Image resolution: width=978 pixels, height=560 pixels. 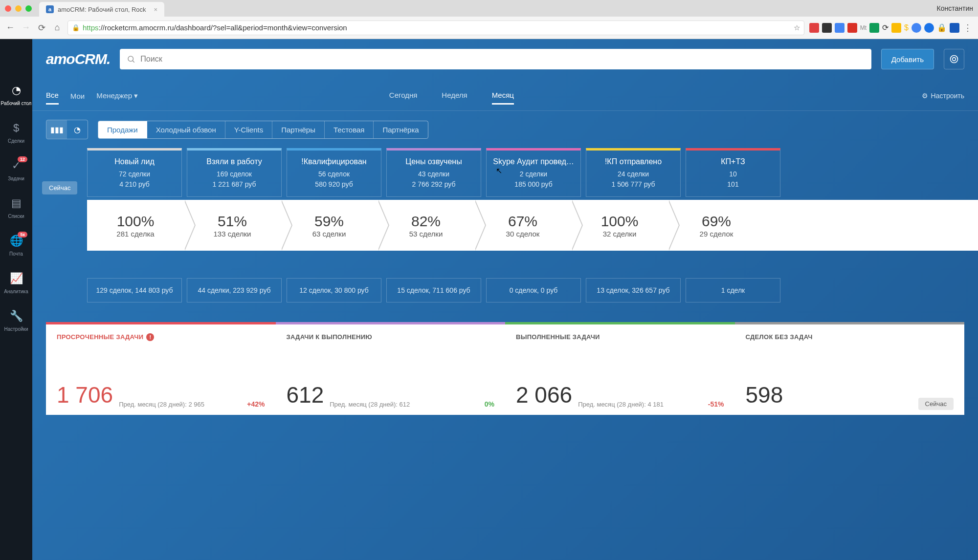 I want to click on period-tab-week: Неделя, so click(x=454, y=96).